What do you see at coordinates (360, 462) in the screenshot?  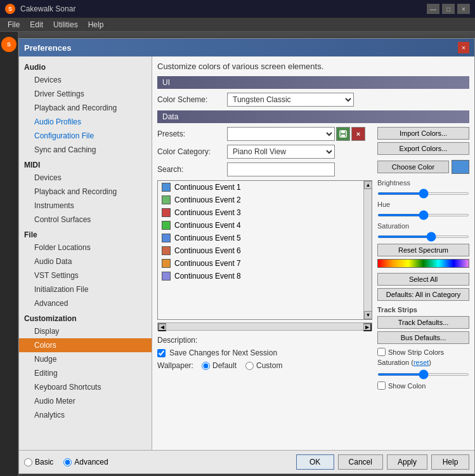 I see `cancel-button: Cancel` at bounding box center [360, 462].